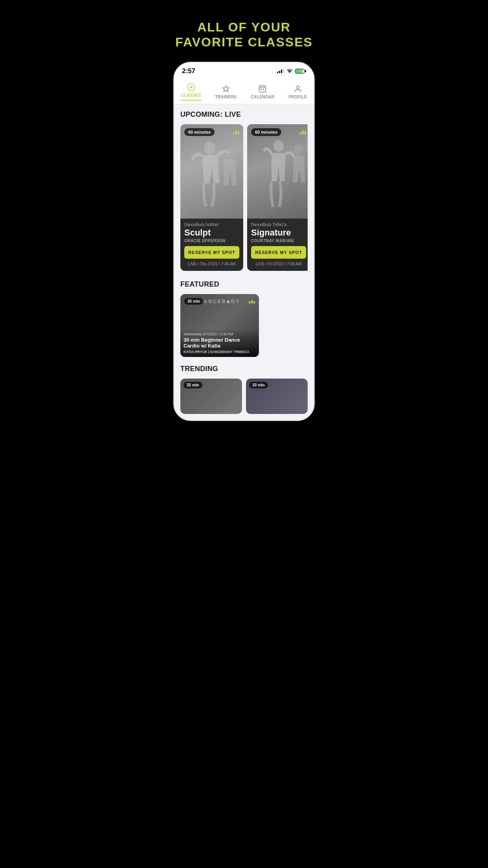 The height and width of the screenshot is (868, 488). Describe the element at coordinates (226, 92) in the screenshot. I see `nav-item-trainers: TRAINERS` at that location.